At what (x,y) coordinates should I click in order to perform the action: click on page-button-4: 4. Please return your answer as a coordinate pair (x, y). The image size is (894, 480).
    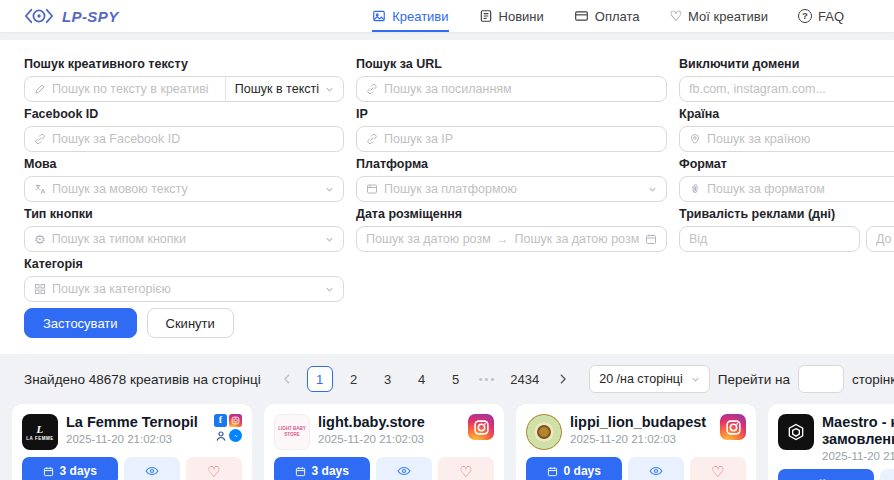
    Looking at the image, I should click on (422, 379).